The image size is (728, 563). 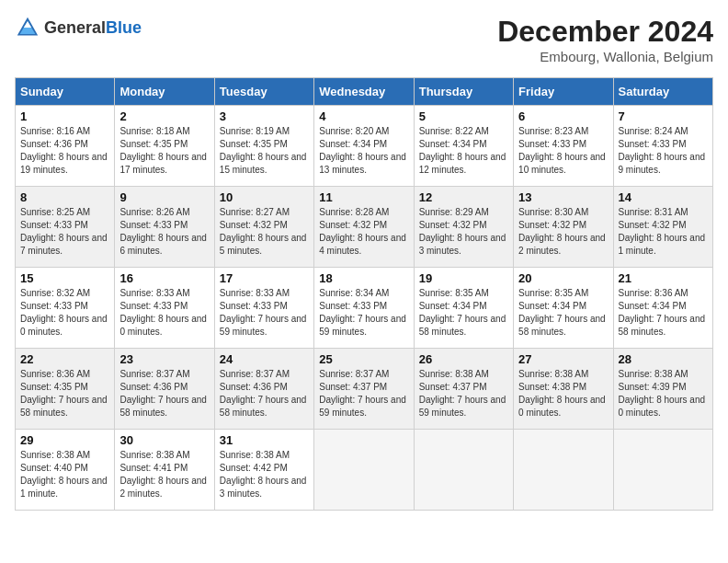 I want to click on calendar-cell: 2 Sunrise: 8:18 AM Sunset: 4:35 PM Dayli…, so click(x=165, y=146).